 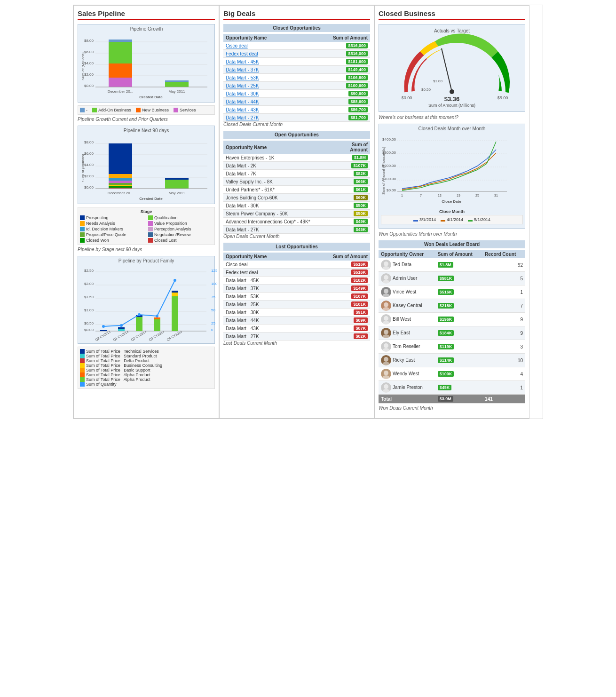 What do you see at coordinates (297, 296) in the screenshot?
I see `table-row: Data Mart - 53K$107K` at bounding box center [297, 296].